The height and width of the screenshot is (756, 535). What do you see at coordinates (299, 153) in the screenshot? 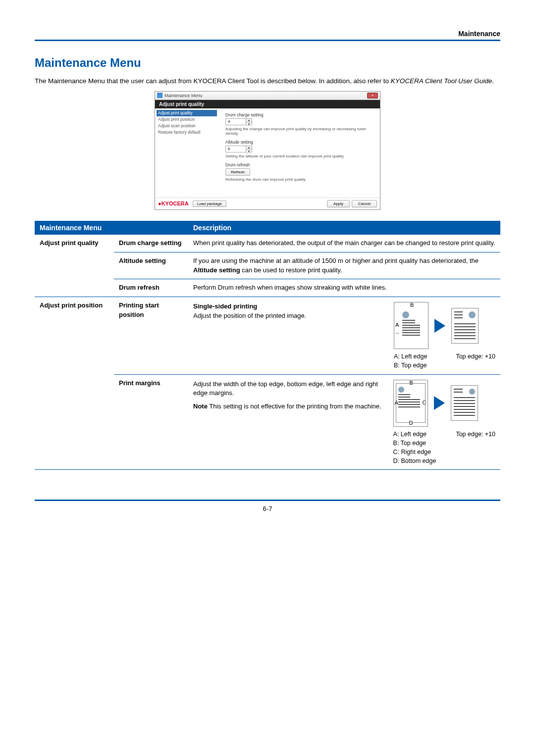
I see `settings-pane: Drum charge setting 4 ▲ ▼ Adjusting the …` at bounding box center [299, 153].